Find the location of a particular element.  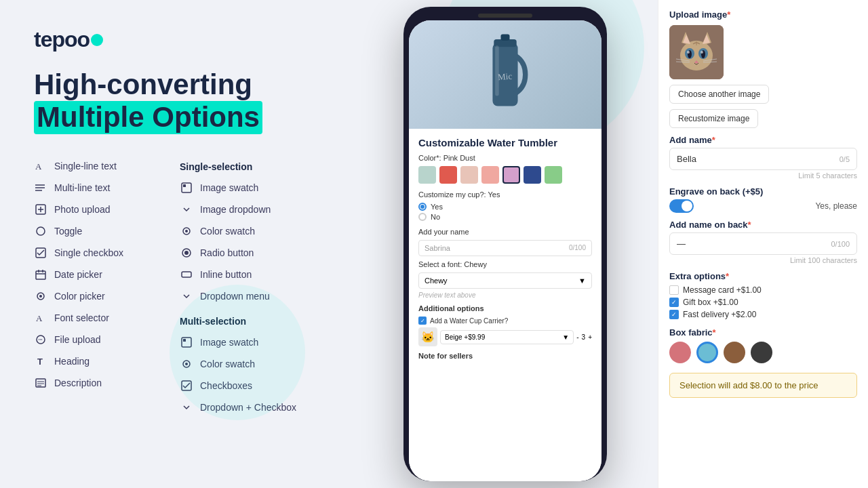

carrier-label: Add a Water Cup Carrier? is located at coordinates (469, 321).